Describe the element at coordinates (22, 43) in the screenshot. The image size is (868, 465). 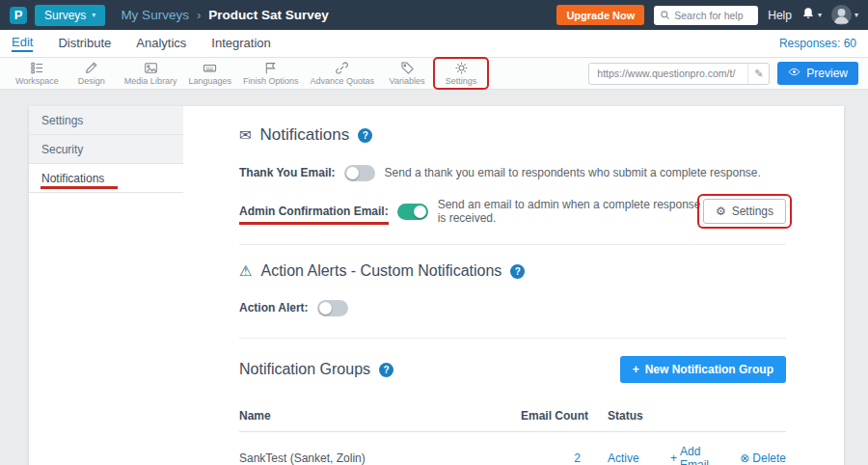
I see `tab-edit: Edit` at that location.